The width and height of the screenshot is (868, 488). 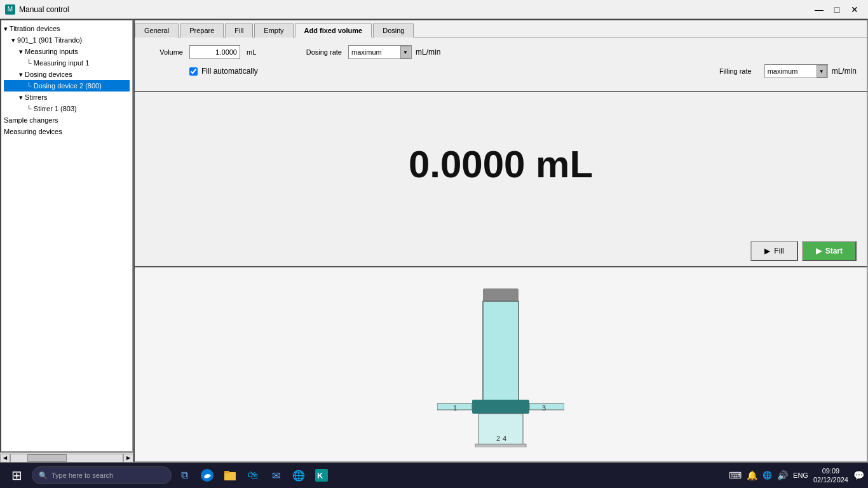 I want to click on tree-item-901: ▾ 901_1 (901 Titrando), so click(x=67, y=40).